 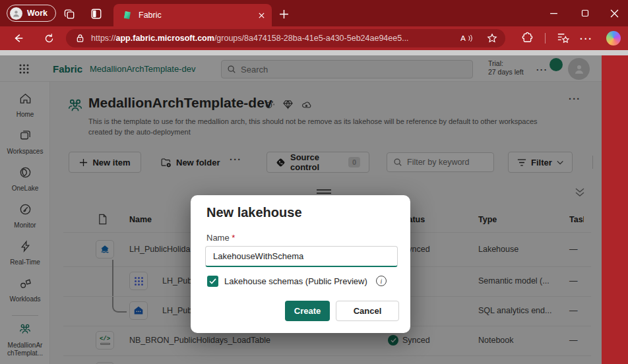 What do you see at coordinates (526, 40) in the screenshot?
I see `extensions-icon` at bounding box center [526, 40].